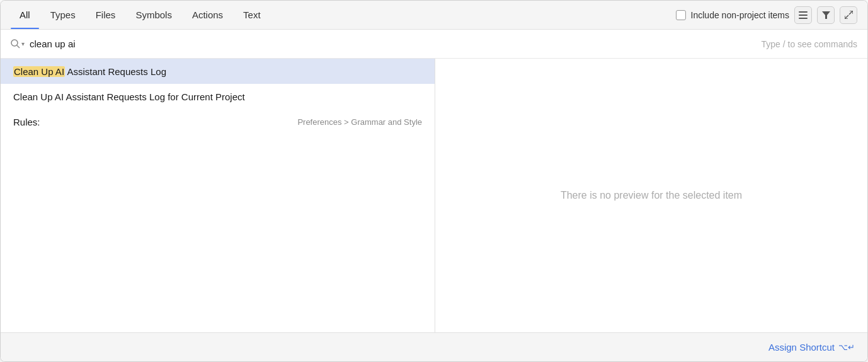  What do you see at coordinates (681, 15) in the screenshot?
I see `include-non-project-checkbox` at bounding box center [681, 15].